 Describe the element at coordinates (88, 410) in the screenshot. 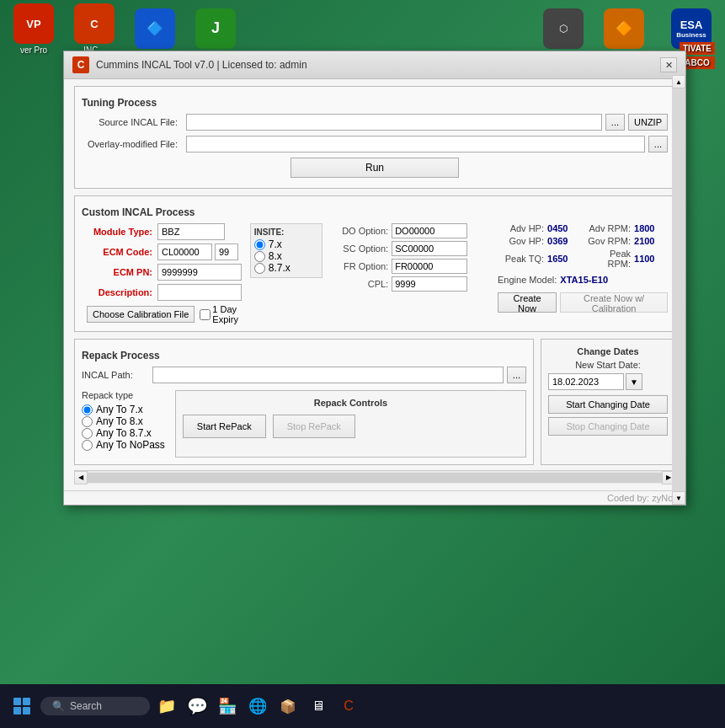

I see `repack-7x-radio` at that location.